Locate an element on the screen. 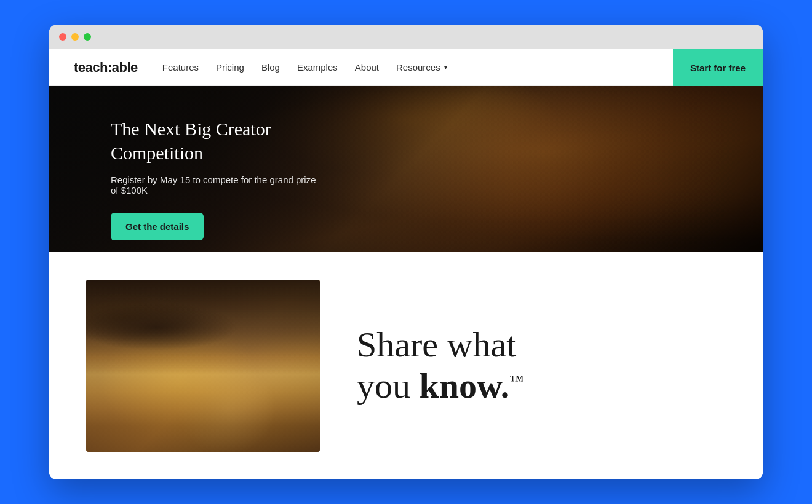  nav-resources: Resources ▾ is located at coordinates (422, 68).